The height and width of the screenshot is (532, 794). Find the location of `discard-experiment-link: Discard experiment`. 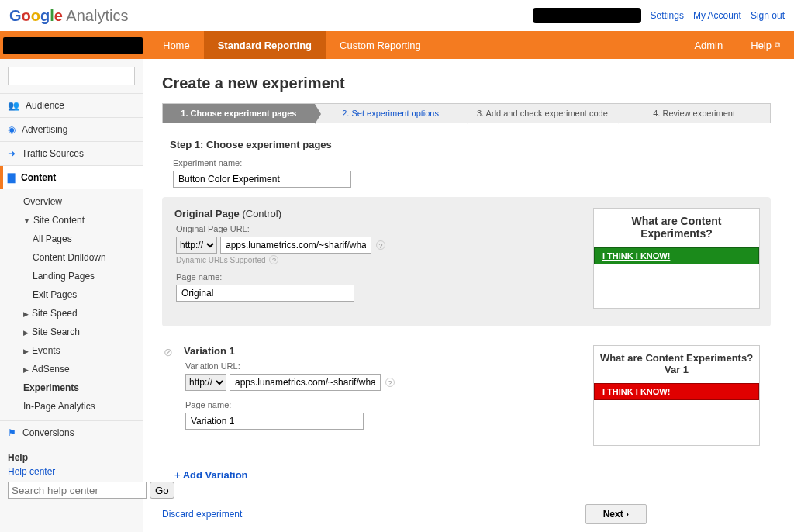

discard-experiment-link: Discard experiment is located at coordinates (202, 514).